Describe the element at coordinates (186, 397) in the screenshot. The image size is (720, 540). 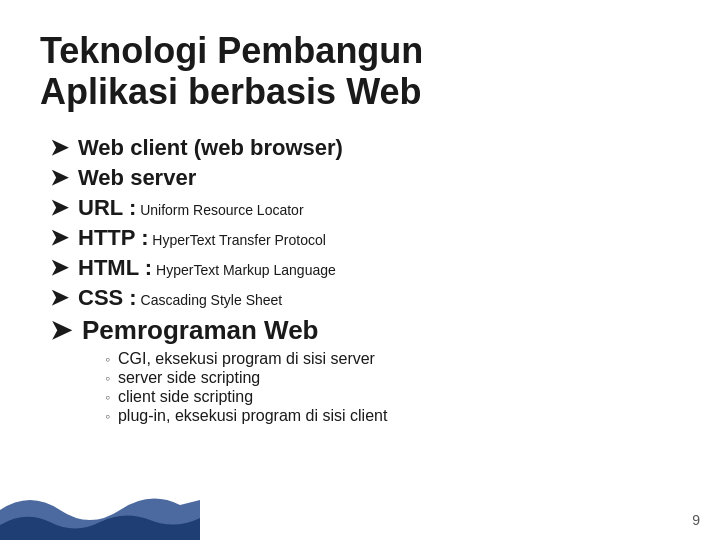
I see `sub-bullet-text-3: client side scripting` at that location.